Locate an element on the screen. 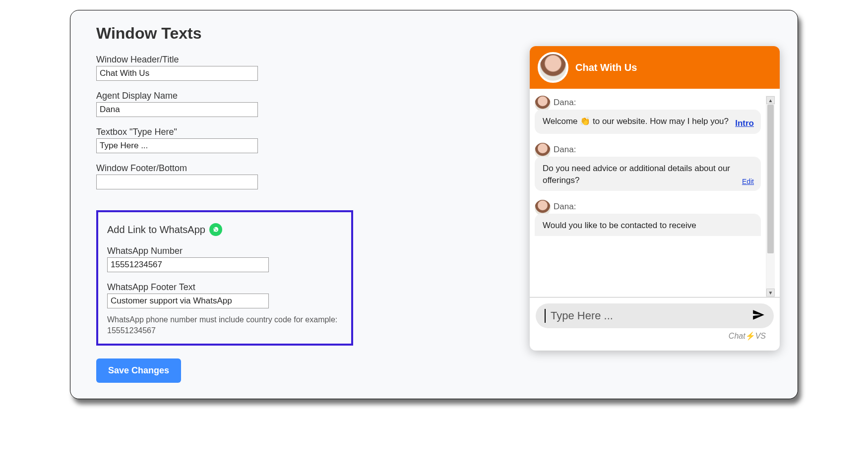  field-agent-name: Agent Display Name is located at coordinates (302, 104).